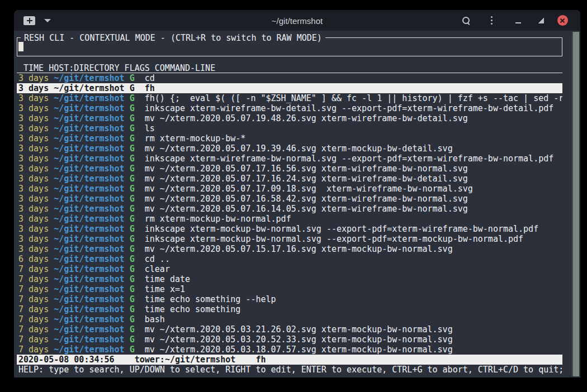 This screenshot has height=392, width=587. What do you see at coordinates (562, 21) in the screenshot?
I see `close-button` at bounding box center [562, 21].